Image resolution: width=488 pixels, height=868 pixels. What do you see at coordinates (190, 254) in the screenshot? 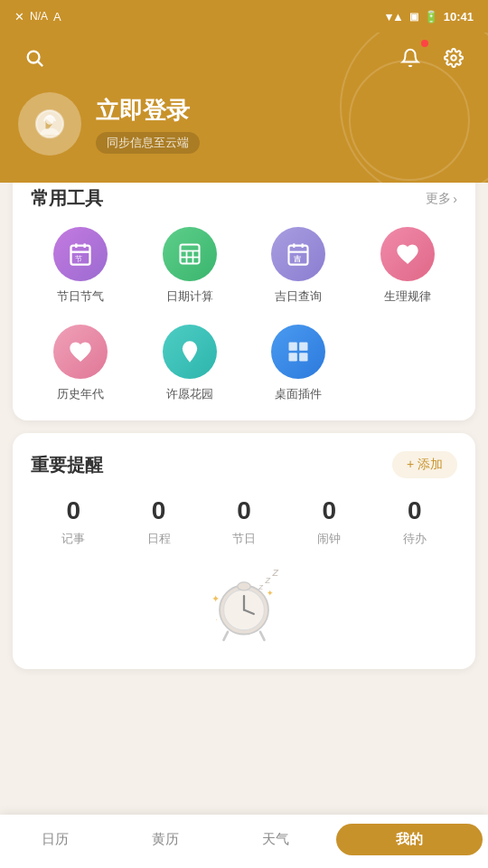
I see `tool-icon-date-calc` at bounding box center [190, 254].